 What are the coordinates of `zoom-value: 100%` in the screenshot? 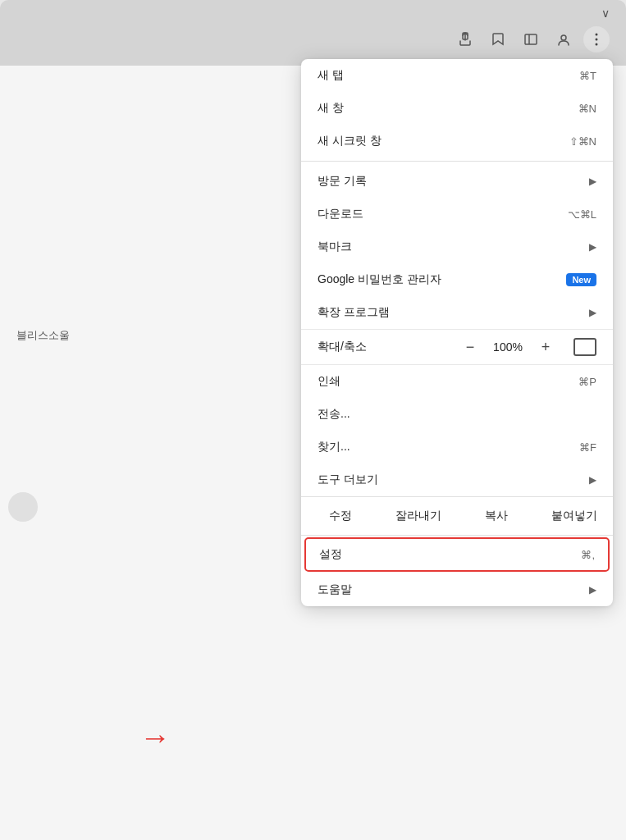 It's located at (508, 347).